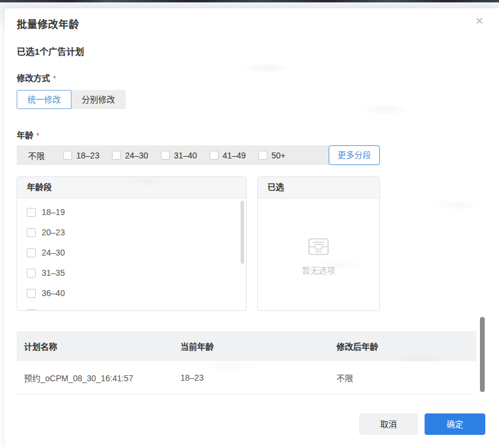 This screenshot has width=499, height=448. Describe the element at coordinates (95, 378) in the screenshot. I see `cell-plan-name: 预约_oCPM_08_30_16:41:57` at that location.